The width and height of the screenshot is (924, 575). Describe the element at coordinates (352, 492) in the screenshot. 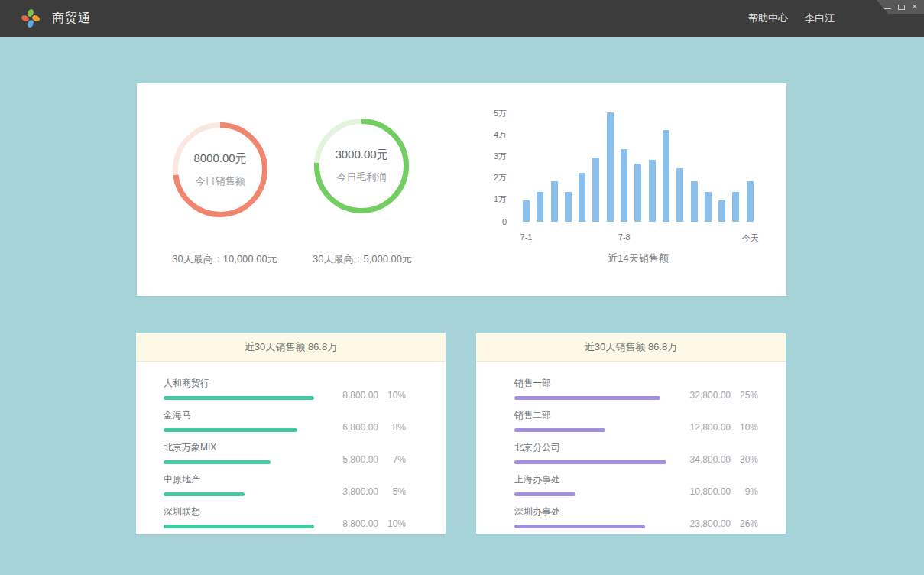

I see `row-value: 3,800.00` at that location.